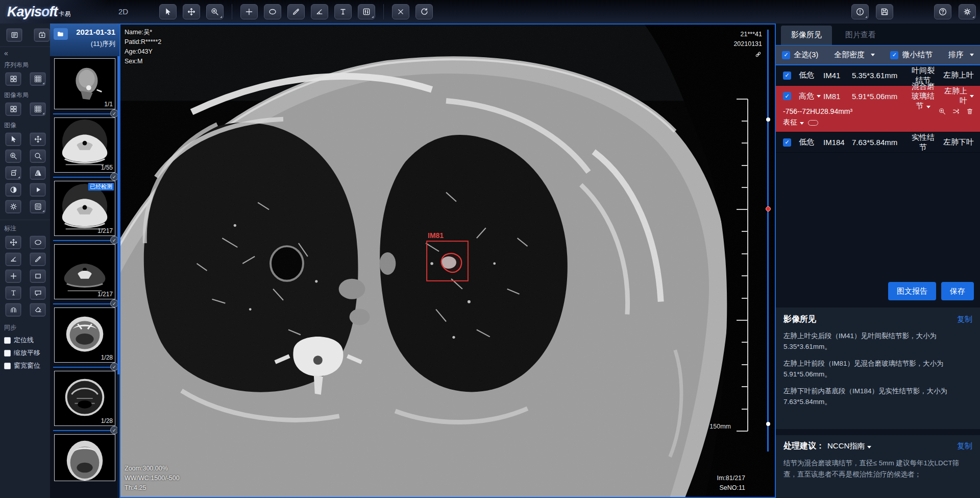 This screenshot has width=980, height=498. Describe the element at coordinates (849, 446) in the screenshot. I see `guideline-dropdown: NCCN指南` at that location.